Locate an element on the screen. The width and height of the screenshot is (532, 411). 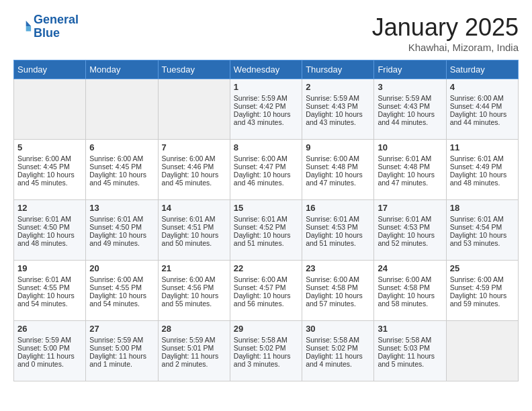
calendar-cell: 29Sunrise: 5:58 AMSunset: 5:02 PMDayligh… is located at coordinates (266, 351).